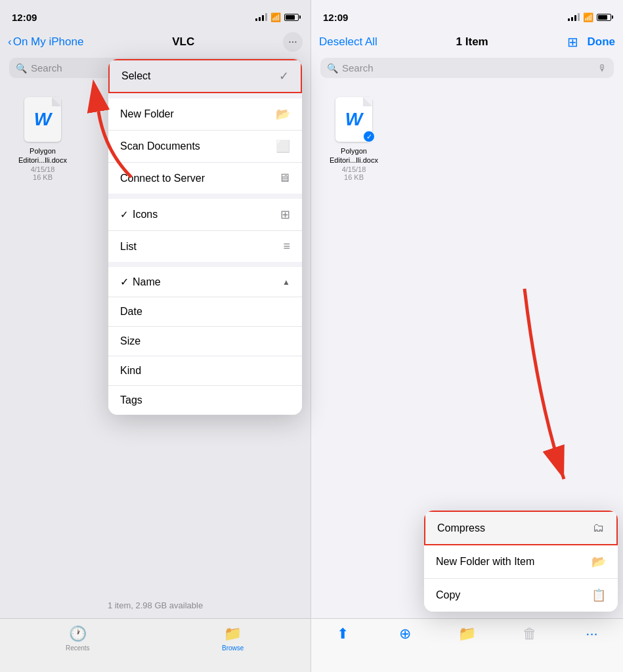  What do you see at coordinates (354, 138) in the screenshot?
I see `right-file-item: W ✓ Polygon Editori...lli.docx 4/15/18 1…` at bounding box center [354, 138].